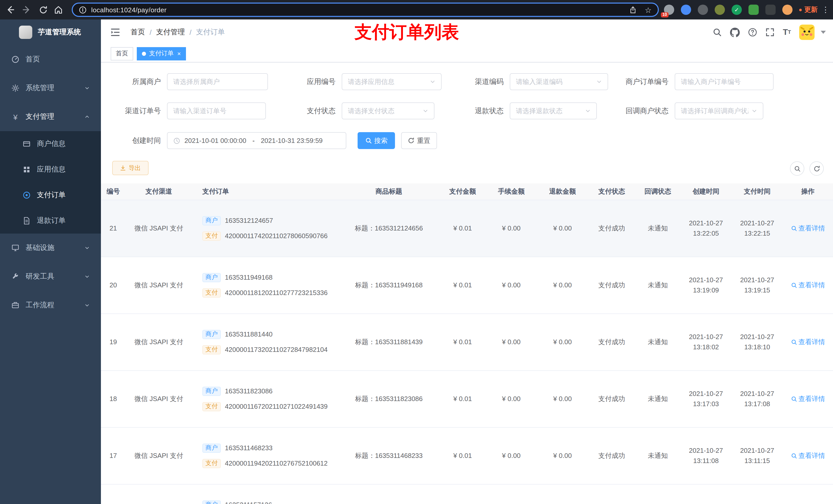 Image resolution: width=833 pixels, height=504 pixels. I want to click on tab-close-icon: ×, so click(179, 53).